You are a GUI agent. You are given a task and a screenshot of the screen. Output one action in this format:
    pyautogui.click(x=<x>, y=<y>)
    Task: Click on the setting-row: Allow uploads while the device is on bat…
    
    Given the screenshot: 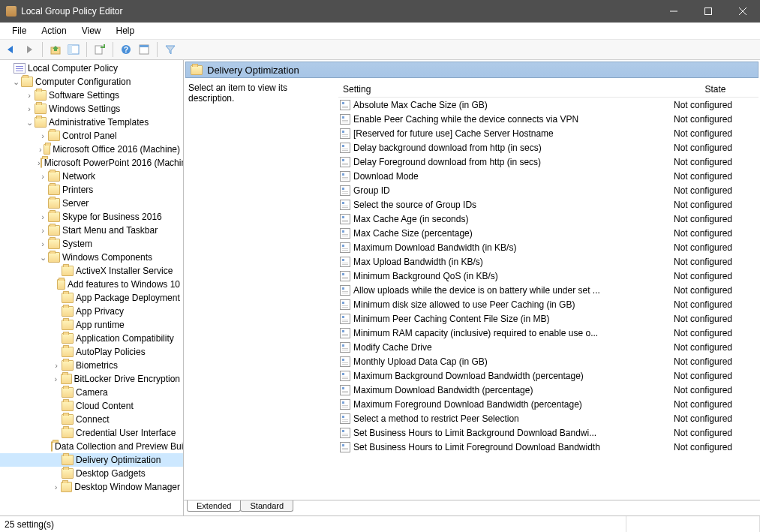 What is the action you would take?
    pyautogui.click(x=548, y=290)
    